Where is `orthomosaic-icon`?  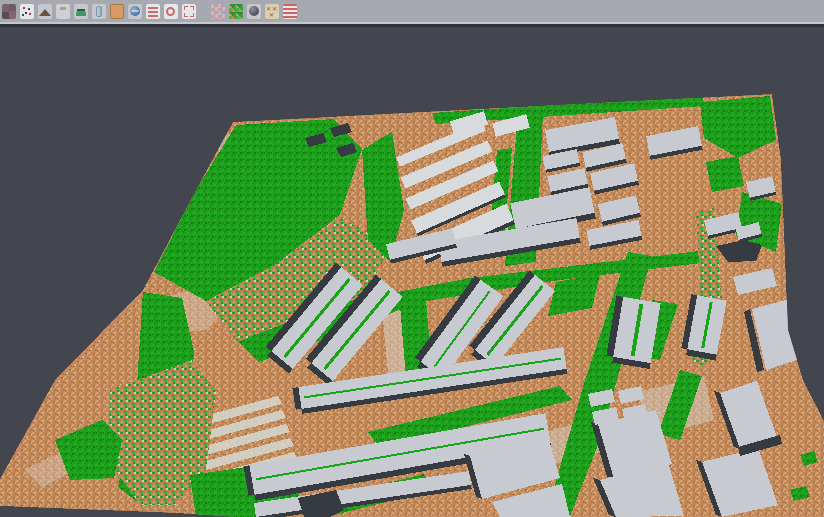
orthomosaic-icon is located at coordinates (117, 12).